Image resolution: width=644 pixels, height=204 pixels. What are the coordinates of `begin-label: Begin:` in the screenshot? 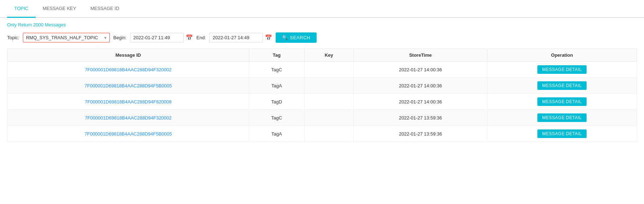 It's located at (120, 38).